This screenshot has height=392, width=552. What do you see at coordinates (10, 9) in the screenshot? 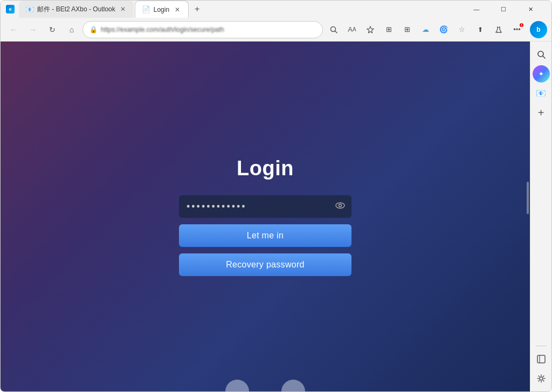
I see `browser-icon: e` at bounding box center [10, 9].